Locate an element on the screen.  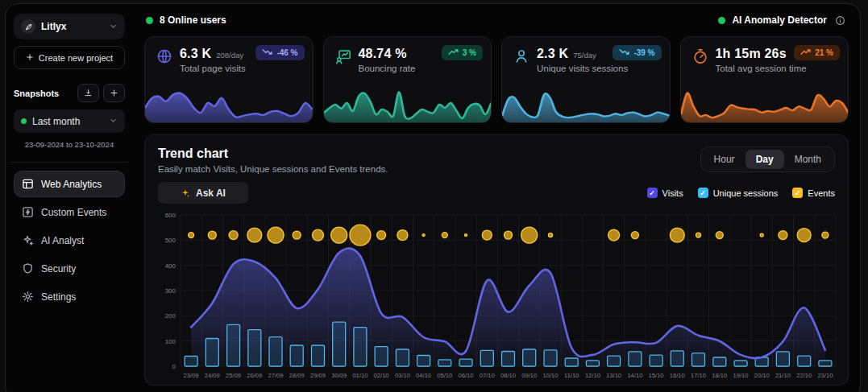
snapshot-period-select: Last month is located at coordinates (69, 121).